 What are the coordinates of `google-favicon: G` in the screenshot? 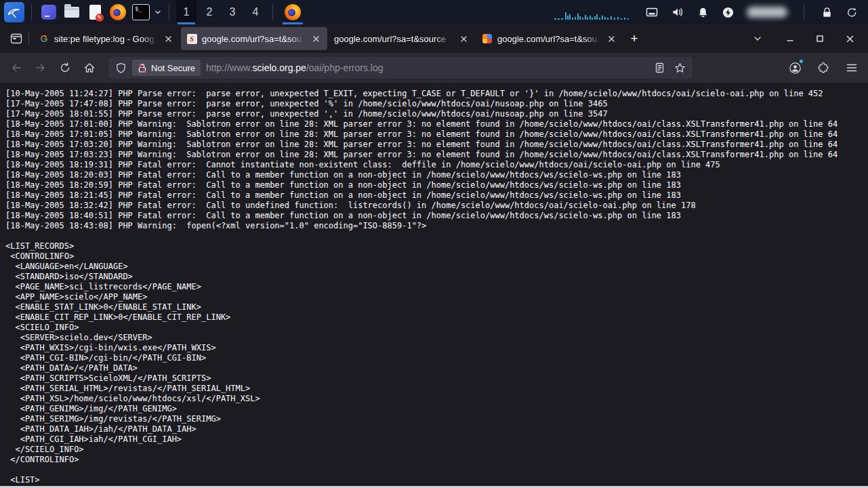 It's located at (44, 39).